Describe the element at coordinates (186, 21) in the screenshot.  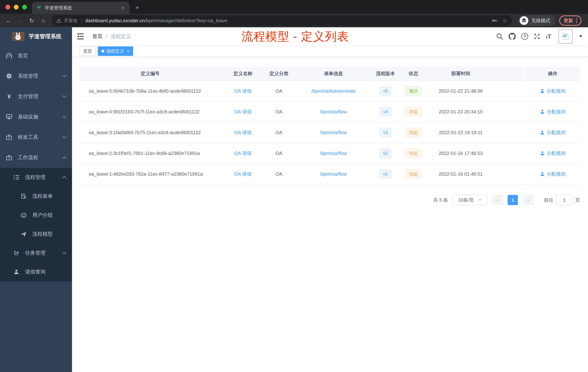
I see `url-path: /bpm/manager/definition?key=oa_leave` at that location.